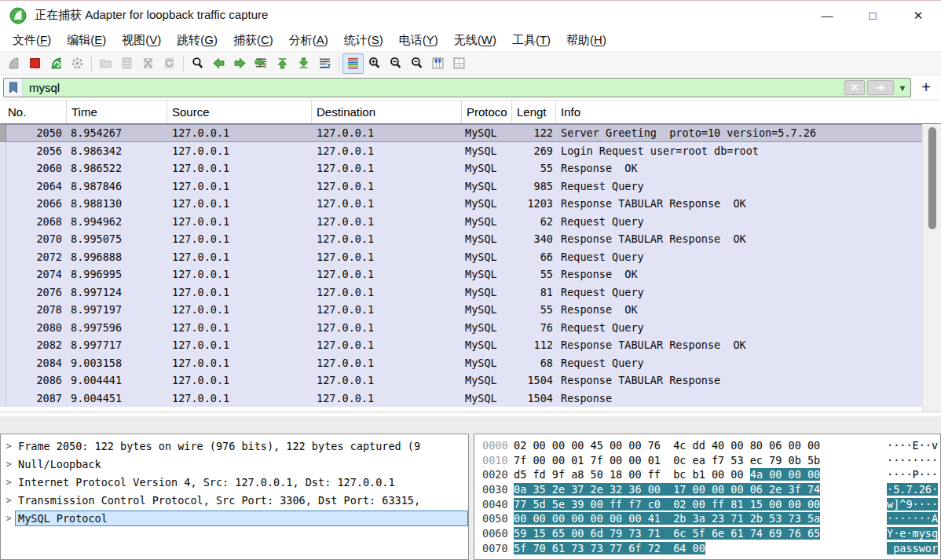  I want to click on zoom-in-icon, so click(374, 64).